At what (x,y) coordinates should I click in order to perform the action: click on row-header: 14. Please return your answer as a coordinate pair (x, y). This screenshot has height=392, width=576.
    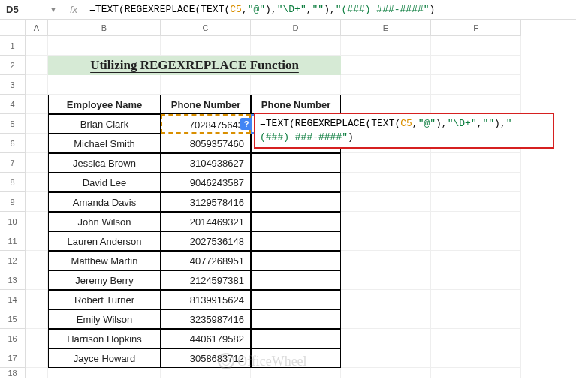
    Looking at the image, I should click on (13, 300).